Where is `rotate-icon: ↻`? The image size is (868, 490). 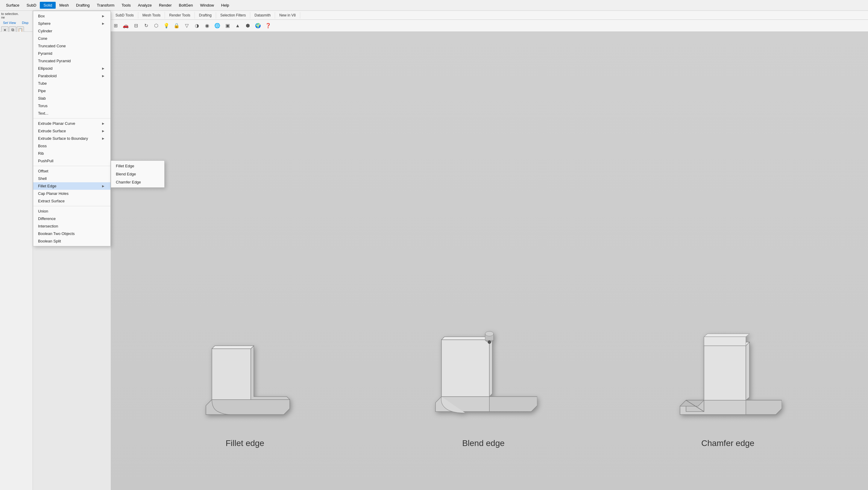 rotate-icon: ↻ is located at coordinates (146, 26).